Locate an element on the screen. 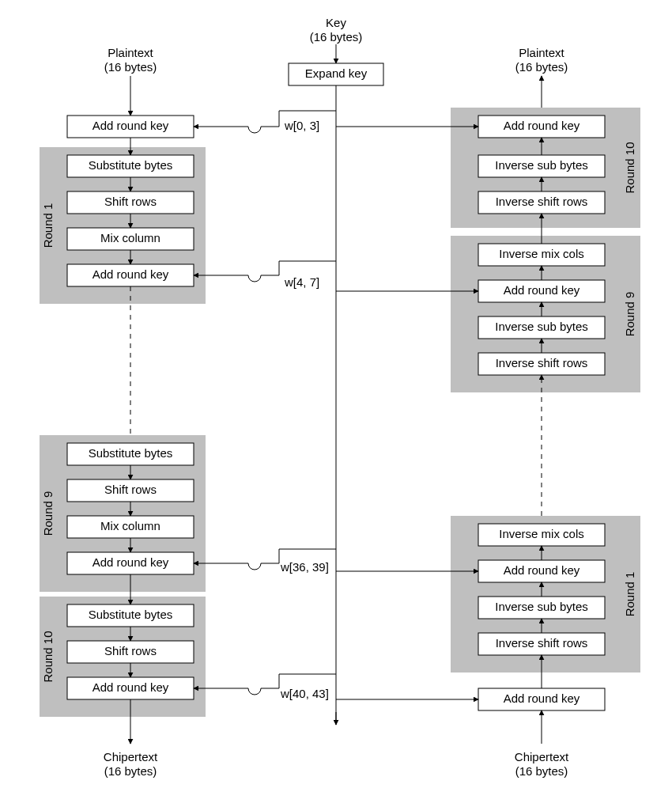 This screenshot has width=672, height=807. left-initial-add-label: Add round key is located at coordinates (131, 125).